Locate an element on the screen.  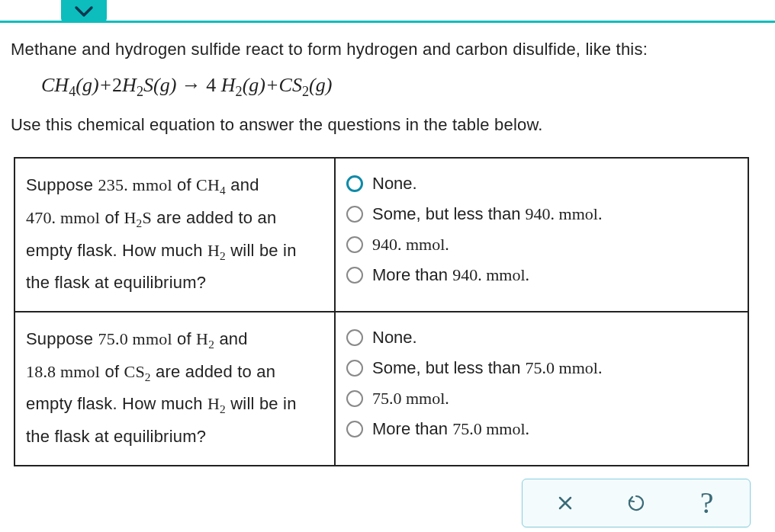
chemical-equation: CH4(g)+2H2S(g) → 4 H2(g)+CS2(g) is located at coordinates (403, 87).